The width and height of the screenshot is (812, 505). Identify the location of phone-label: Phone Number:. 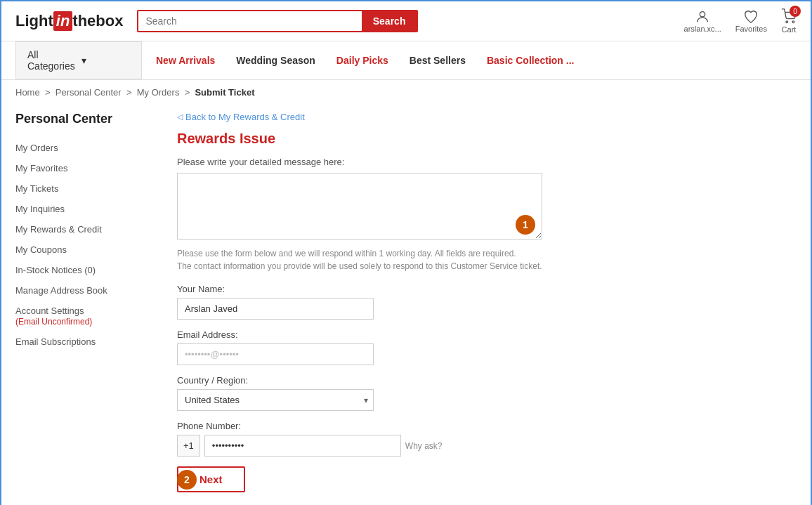
(487, 426).